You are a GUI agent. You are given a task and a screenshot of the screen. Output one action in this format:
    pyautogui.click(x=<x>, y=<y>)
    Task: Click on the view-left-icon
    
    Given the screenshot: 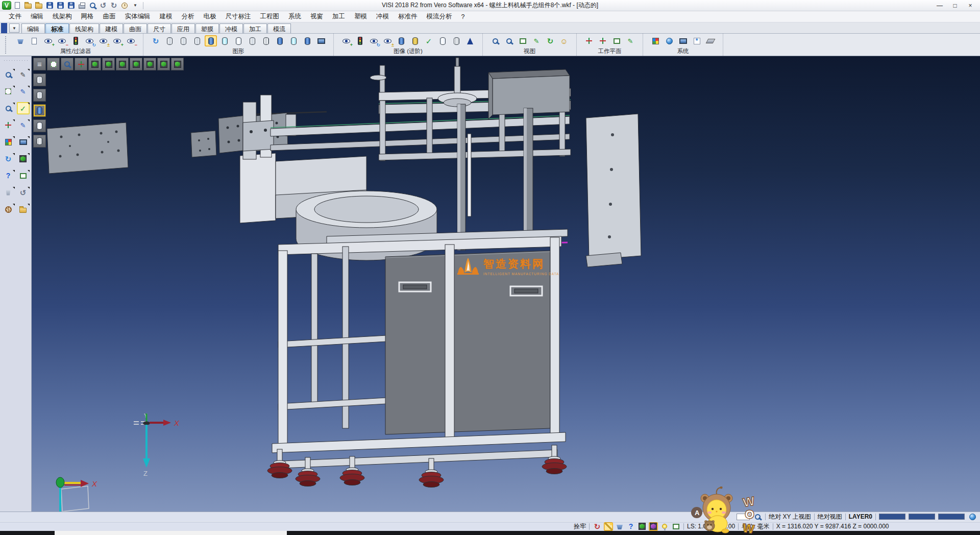 What is the action you would take?
    pyautogui.click(x=122, y=64)
    